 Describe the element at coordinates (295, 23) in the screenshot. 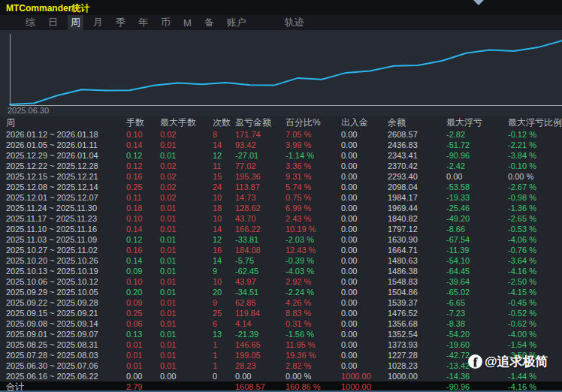

I see `tab-trajectory: 轨迹` at that location.